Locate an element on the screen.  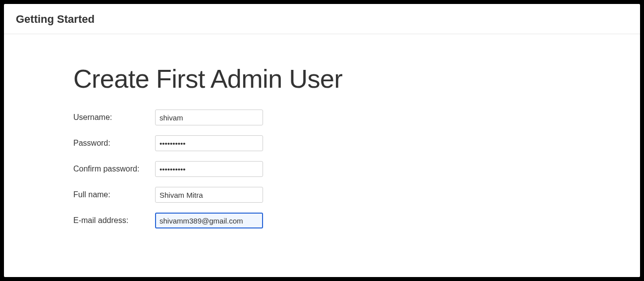
main-heading: Create First Admin User is located at coordinates (357, 79).